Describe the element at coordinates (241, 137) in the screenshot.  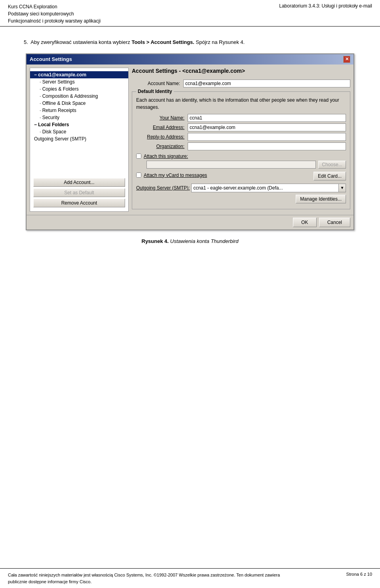
I see `reply-to-row: Reply-to Address:` at that location.